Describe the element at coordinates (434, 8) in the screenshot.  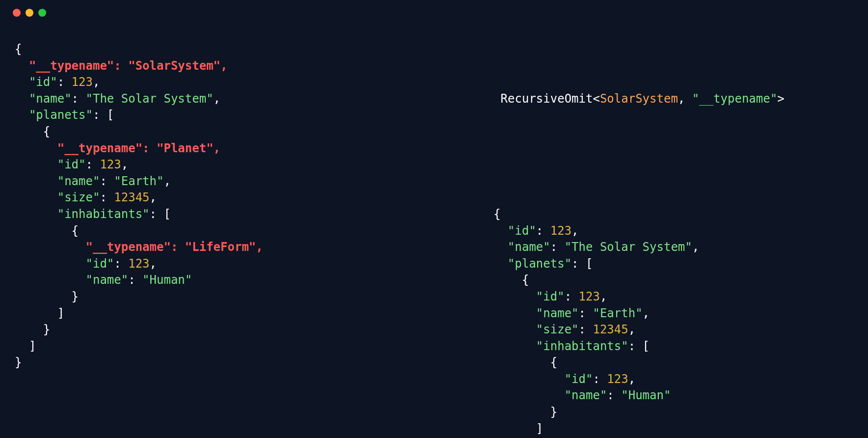
I see `window-titlebar` at that location.